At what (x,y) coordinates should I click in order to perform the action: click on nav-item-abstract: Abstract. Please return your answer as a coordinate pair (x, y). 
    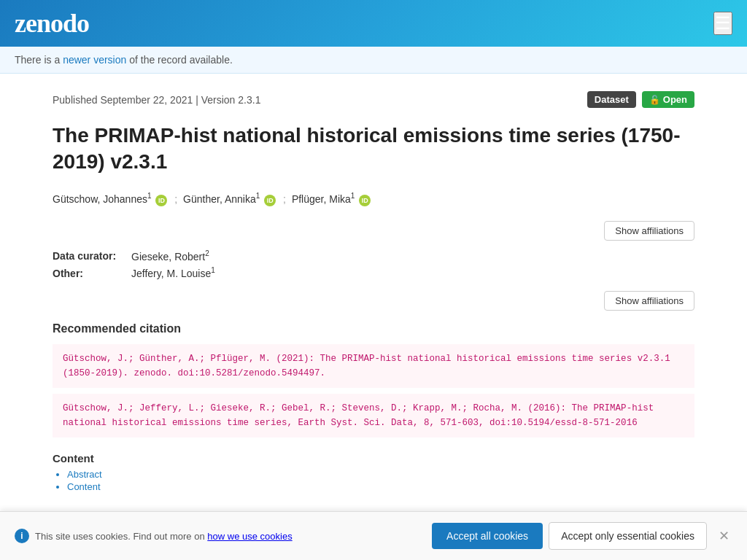
    Looking at the image, I should click on (381, 474).